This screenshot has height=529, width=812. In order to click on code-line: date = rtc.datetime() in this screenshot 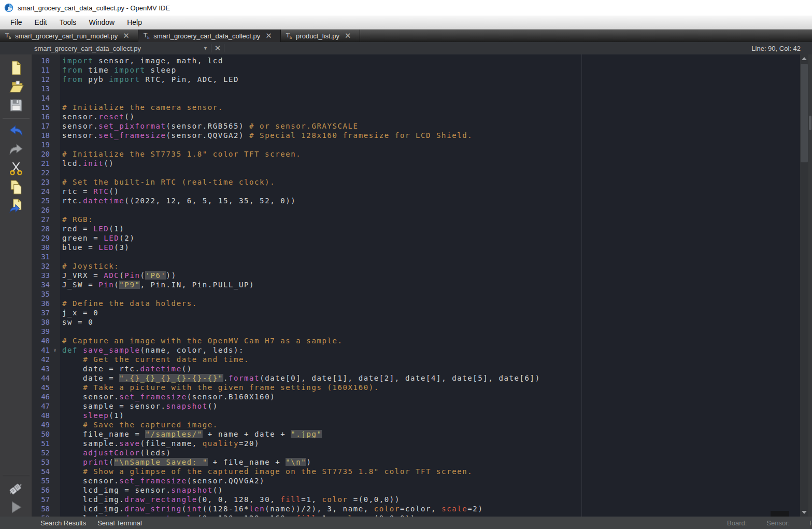, I will do `click(430, 369)`.